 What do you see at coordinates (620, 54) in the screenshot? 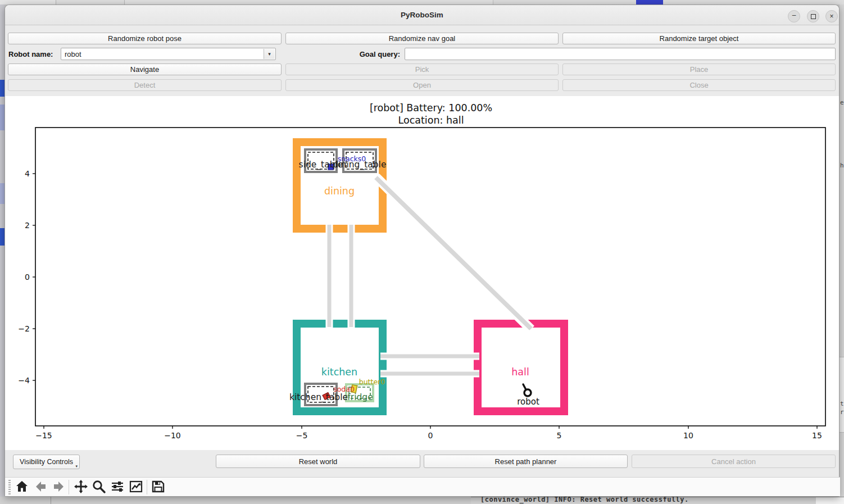
I see `goal-query-input` at bounding box center [620, 54].